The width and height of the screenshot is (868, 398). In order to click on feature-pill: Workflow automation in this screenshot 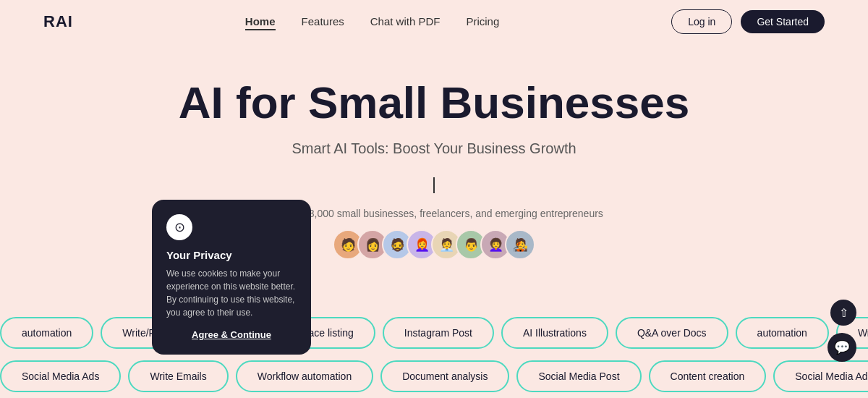, I will do `click(305, 376)`.